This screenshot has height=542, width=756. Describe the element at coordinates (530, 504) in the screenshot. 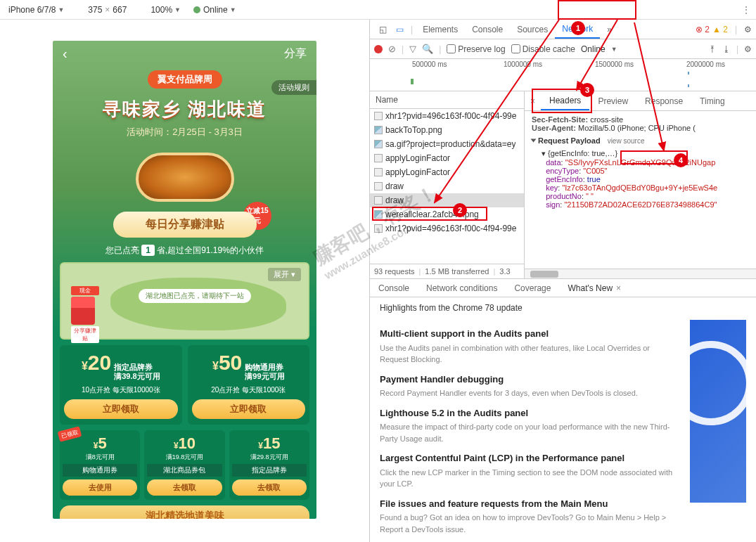

I see `news-item-title: File issues and feature requests from th…` at that location.